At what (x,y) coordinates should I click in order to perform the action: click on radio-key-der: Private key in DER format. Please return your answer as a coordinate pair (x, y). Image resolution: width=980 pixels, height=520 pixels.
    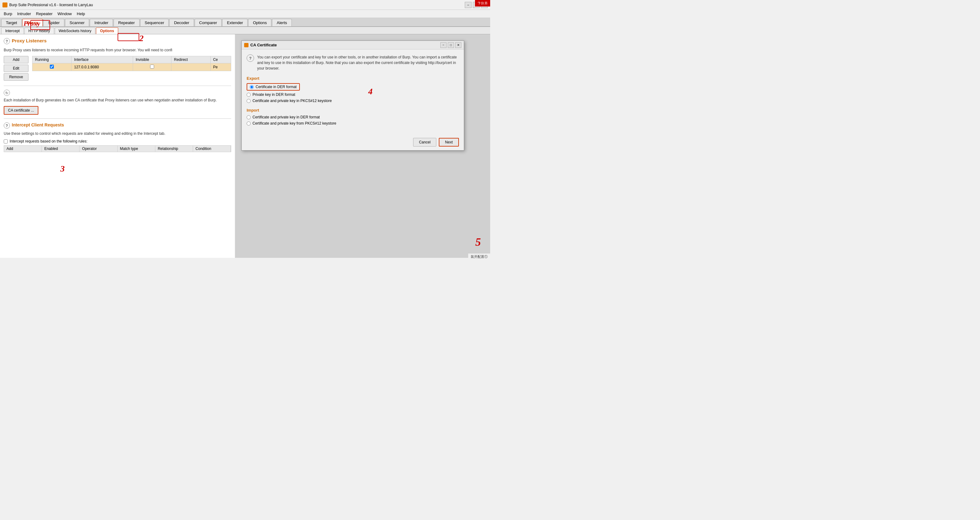
    Looking at the image, I should click on (353, 95).